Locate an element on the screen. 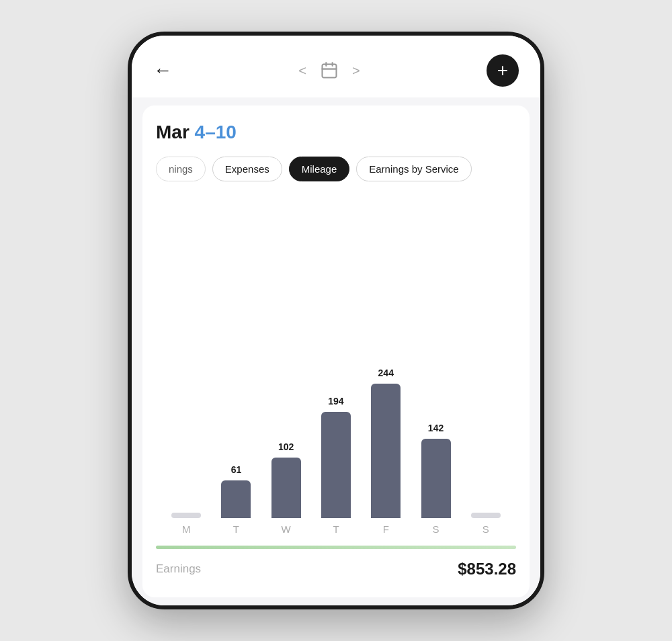 Image resolution: width=672 pixels, height=641 pixels. day-label-w: W is located at coordinates (286, 529).